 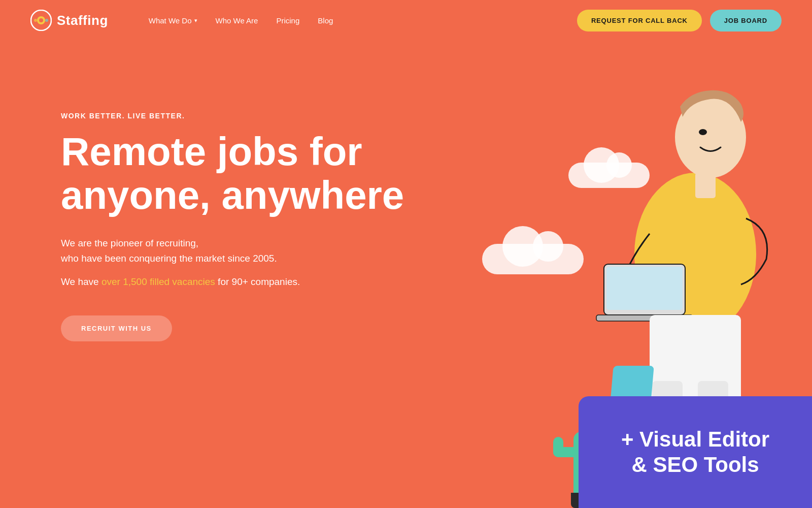 What do you see at coordinates (183, 251) in the screenshot?
I see `hero-desc-line1: We are the pioneer of recruiting, who ha…` at bounding box center [183, 251].